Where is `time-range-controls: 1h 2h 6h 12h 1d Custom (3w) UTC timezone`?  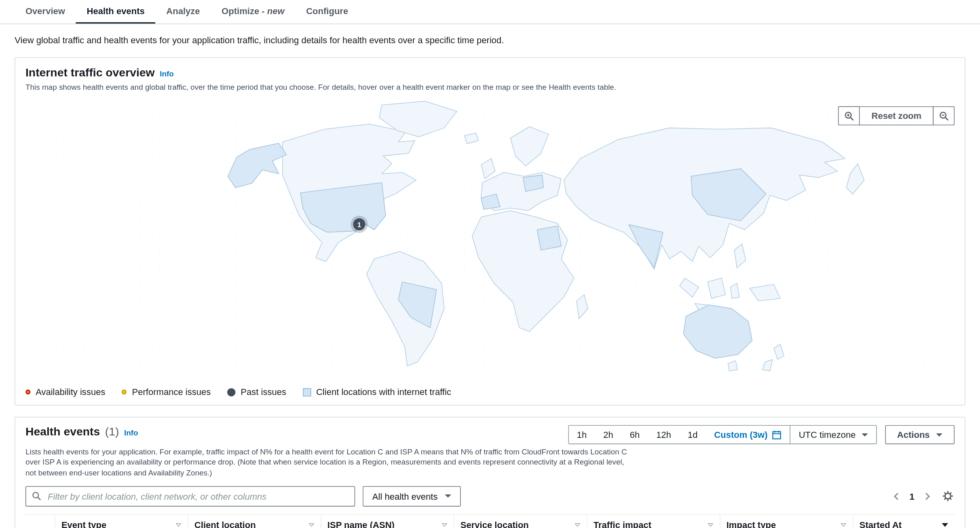 time-range-controls: 1h 2h 6h 12h 1d Custom (3w) UTC timezone is located at coordinates (761, 435).